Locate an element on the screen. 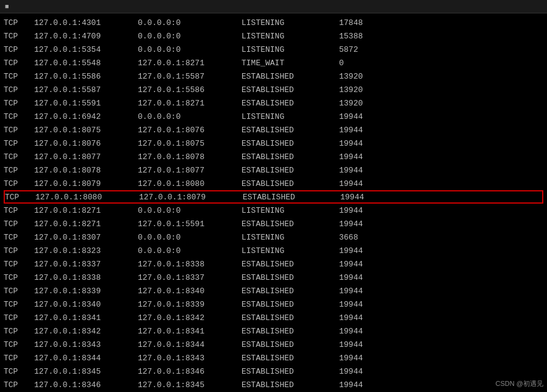 This screenshot has width=547, height=392. col-foreign: 127.0.0.1:5586 is located at coordinates (190, 90).